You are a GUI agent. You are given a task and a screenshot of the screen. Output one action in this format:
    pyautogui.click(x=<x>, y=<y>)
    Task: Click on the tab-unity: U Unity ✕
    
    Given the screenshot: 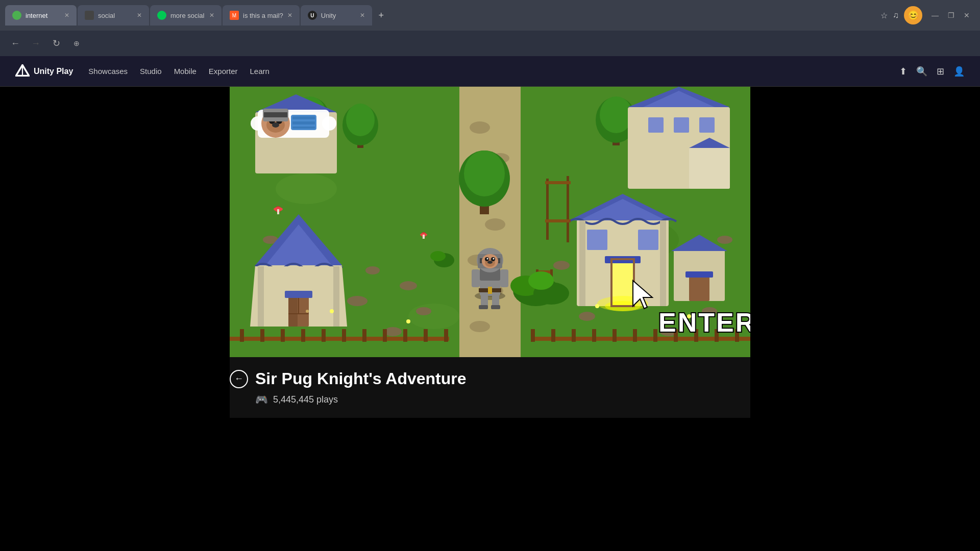 What is the action you would take?
    pyautogui.click(x=336, y=15)
    